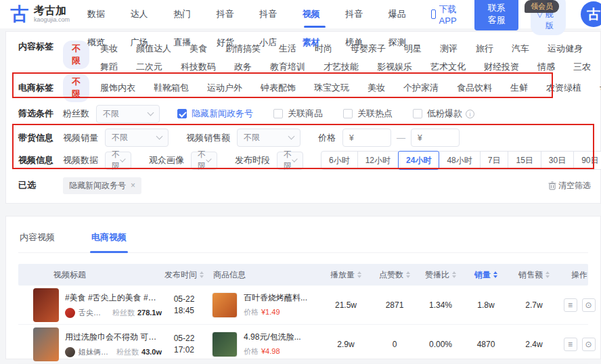  What do you see at coordinates (215, 114) in the screenshot?
I see `checkbox-隐藏新闻政务号: 隐藏新闻政务号` at bounding box center [215, 114].